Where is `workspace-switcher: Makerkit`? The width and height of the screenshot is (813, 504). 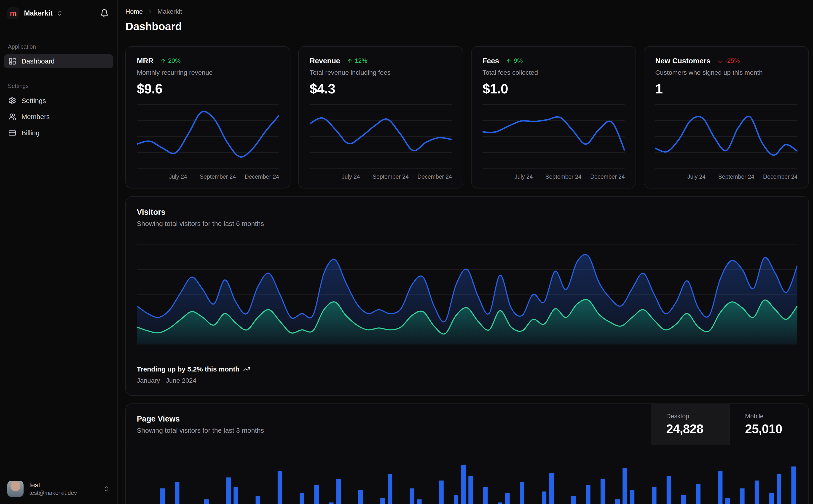
workspace-switcher: Makerkit is located at coordinates (43, 13).